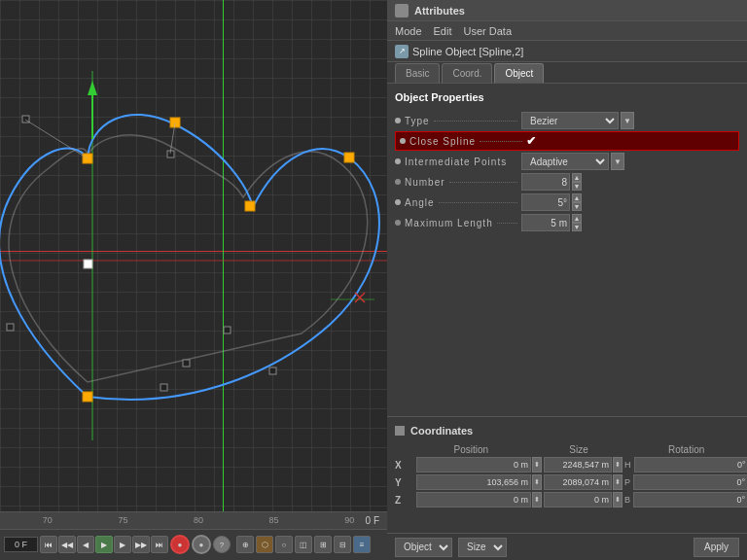 The width and height of the screenshot is (747, 560). What do you see at coordinates (124, 520) in the screenshot?
I see `ruler-mark-75: 75` at bounding box center [124, 520].